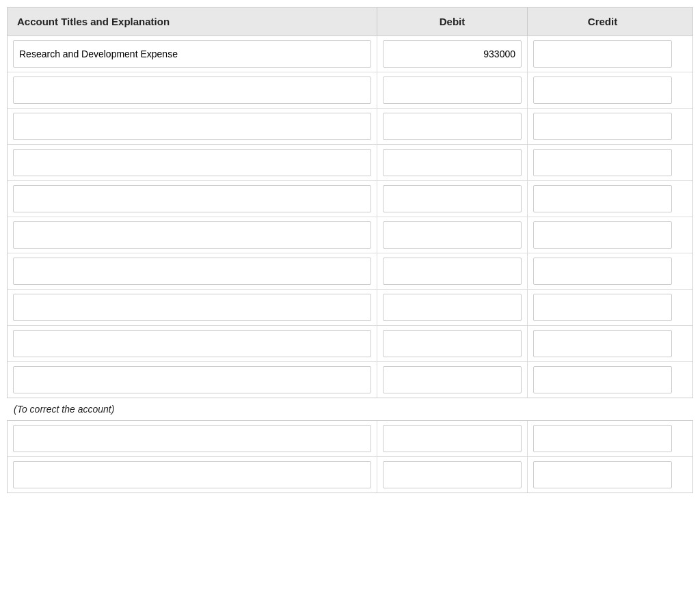 The height and width of the screenshot is (610, 700). Describe the element at coordinates (350, 409) in the screenshot. I see `note-text: (To correct the account)` at that location.